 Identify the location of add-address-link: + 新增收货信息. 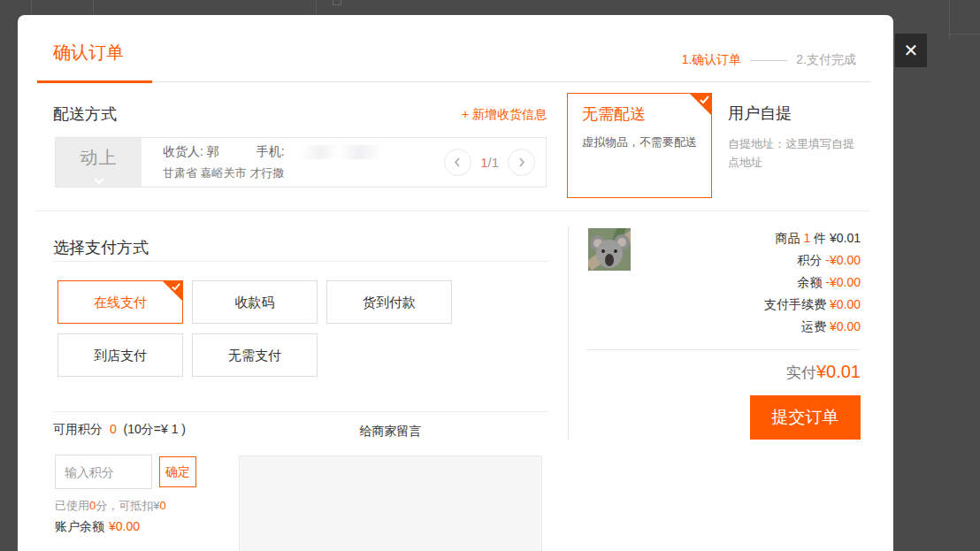
(504, 115).